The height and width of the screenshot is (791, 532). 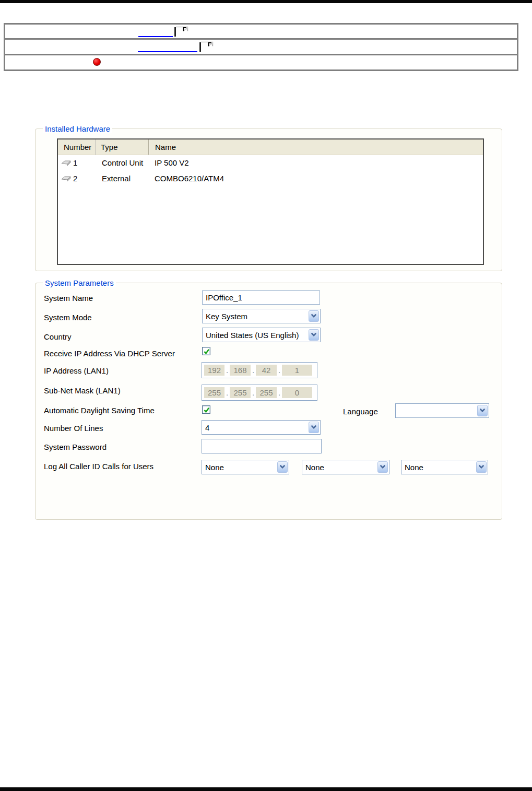 What do you see at coordinates (116, 179) in the screenshot?
I see `cell-type: External` at bounding box center [116, 179].